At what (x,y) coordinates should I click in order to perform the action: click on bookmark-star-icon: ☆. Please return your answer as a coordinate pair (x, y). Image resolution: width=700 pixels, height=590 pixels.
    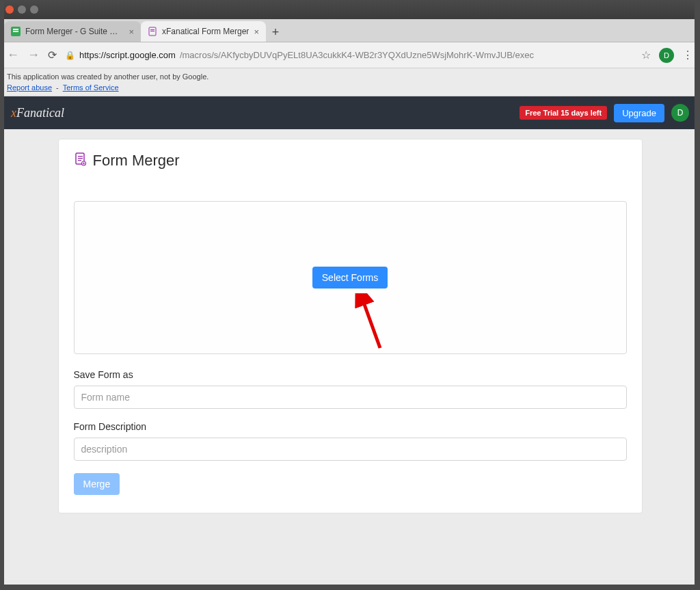
    Looking at the image, I should click on (646, 55).